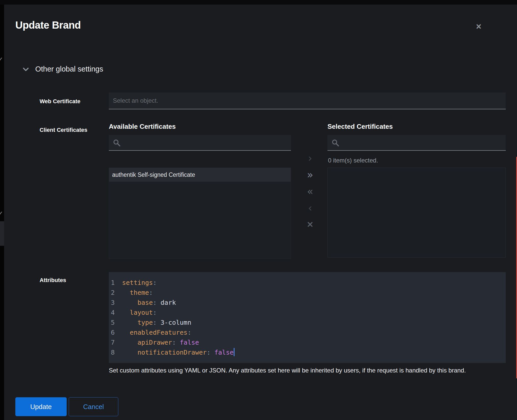 Image resolution: width=517 pixels, height=420 pixels. What do you see at coordinates (60, 101) in the screenshot?
I see `web-certificate-label: Web Certificate` at bounding box center [60, 101].